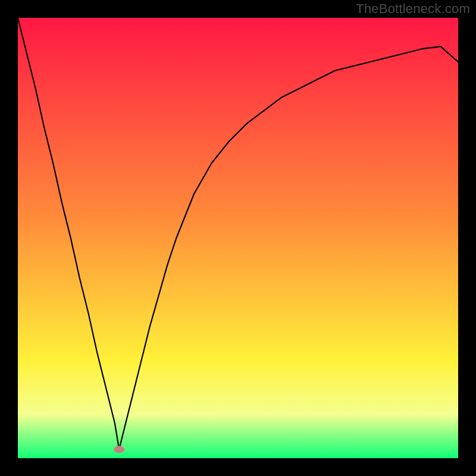 This screenshot has height=476, width=476. What do you see at coordinates (119, 449) in the screenshot?
I see `minimum-marker` at bounding box center [119, 449].